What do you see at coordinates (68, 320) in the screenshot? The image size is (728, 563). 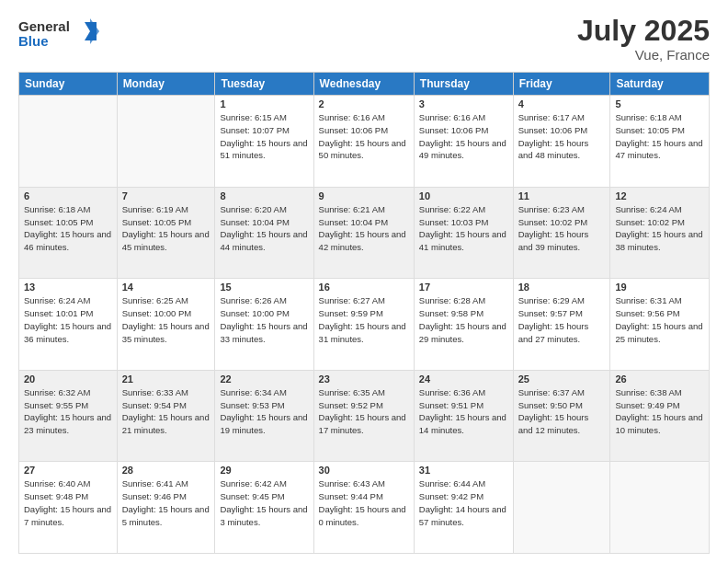 I see `day-info: Sunrise: 6:24 AMSunset: 10:01 PMDaylight…` at bounding box center [68, 320].